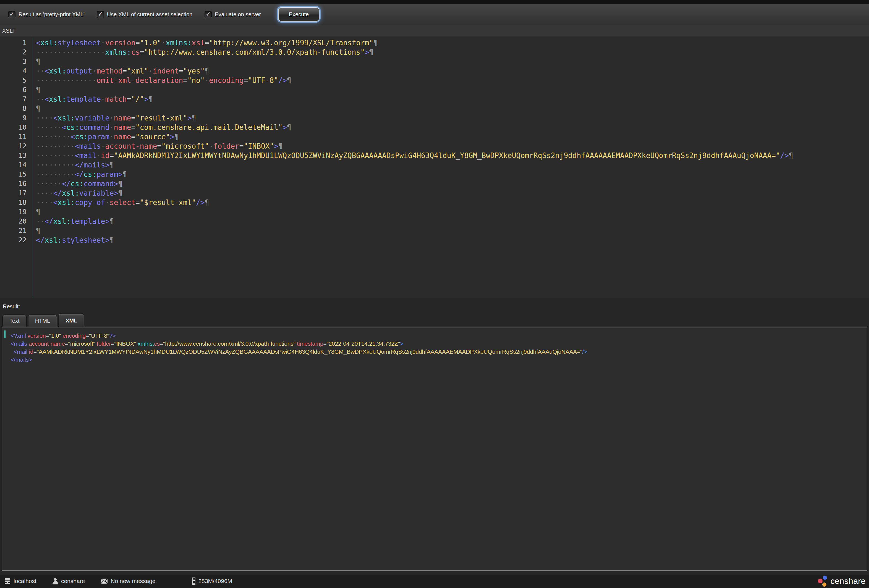 This screenshot has width=869, height=588. What do you see at coordinates (12, 14) in the screenshot?
I see `checkmark-icon: ✓` at bounding box center [12, 14].